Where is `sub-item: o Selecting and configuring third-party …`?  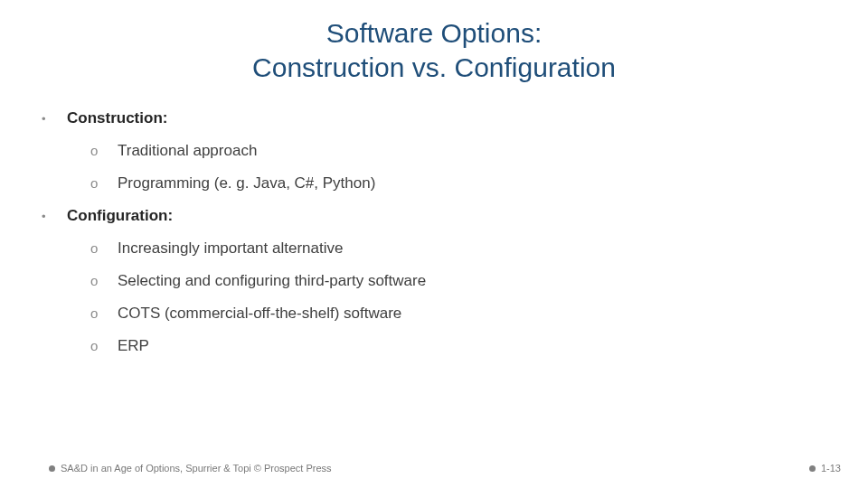
sub-item: o Selecting and configuring third-party … is located at coordinates (459, 281).